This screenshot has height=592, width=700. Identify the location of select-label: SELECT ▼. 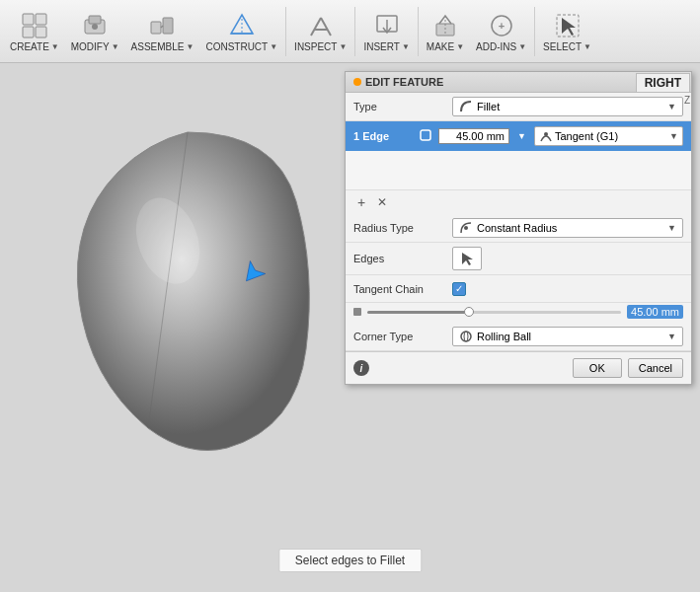
(567, 47).